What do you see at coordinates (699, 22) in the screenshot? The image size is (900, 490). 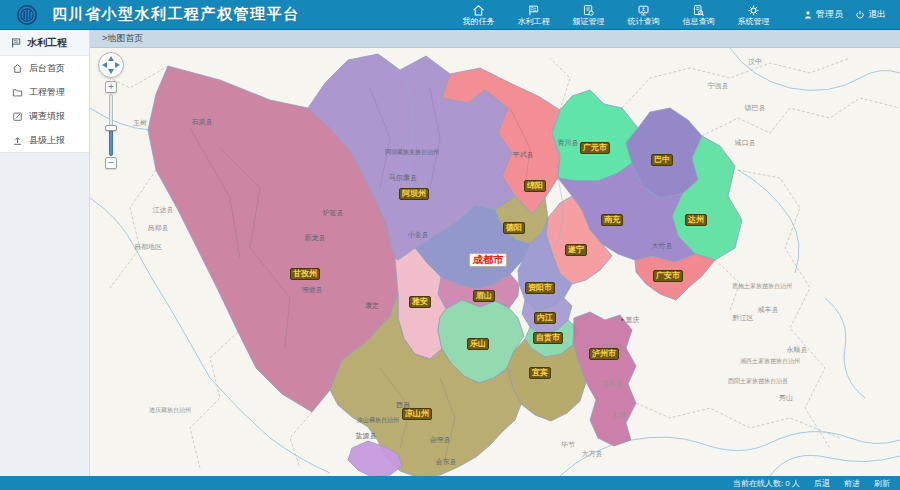 I see `nav-item-label: 信息查询` at bounding box center [699, 22].